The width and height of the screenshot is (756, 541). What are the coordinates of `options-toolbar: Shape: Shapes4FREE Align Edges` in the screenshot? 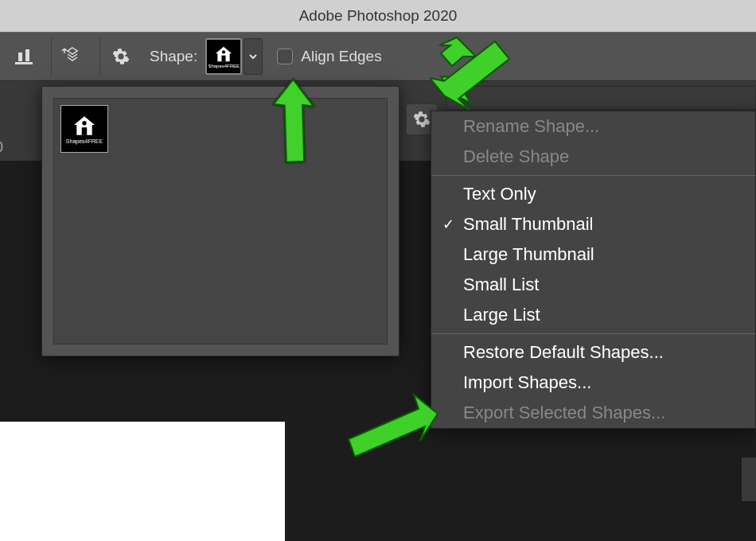 It's located at (378, 56).